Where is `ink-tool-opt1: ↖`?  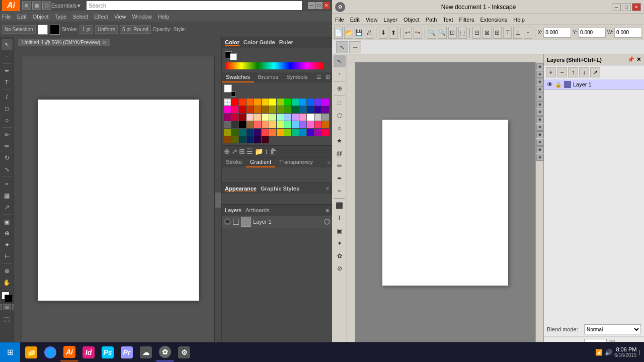
ink-tool-opt1: ↖ is located at coordinates (342, 47).